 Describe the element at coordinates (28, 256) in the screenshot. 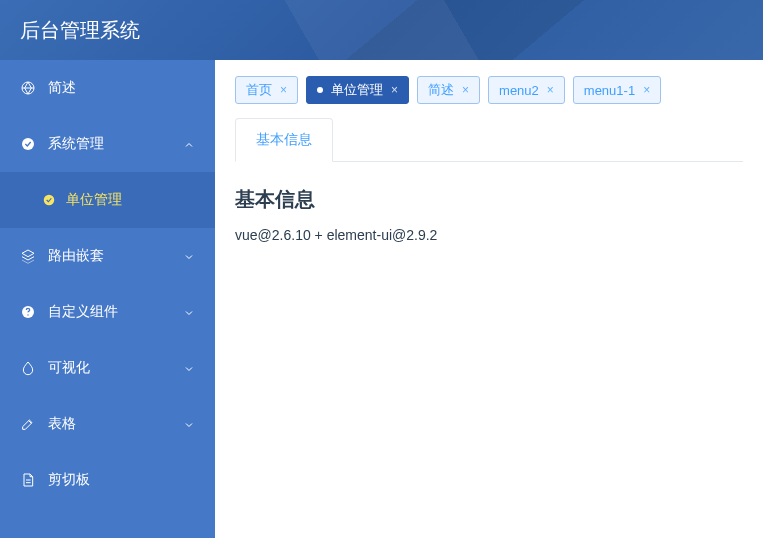

I see `layers-icon` at that location.